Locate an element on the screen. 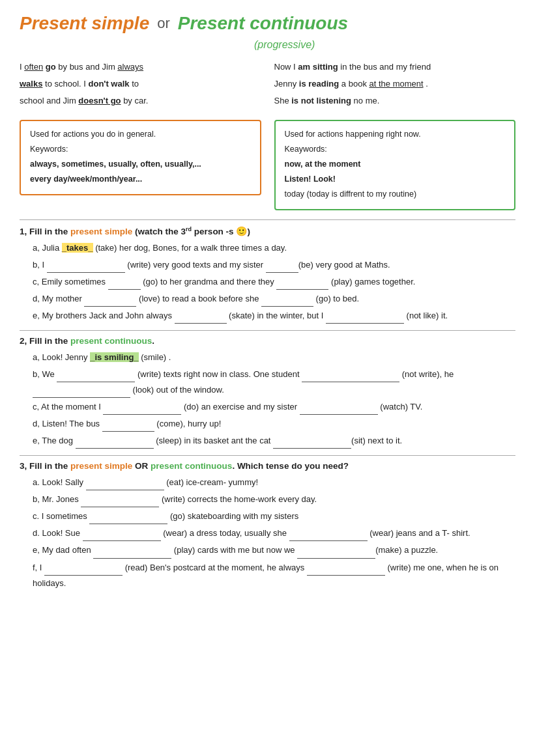  ex3-keyword2: present continuous is located at coordinates (192, 466).